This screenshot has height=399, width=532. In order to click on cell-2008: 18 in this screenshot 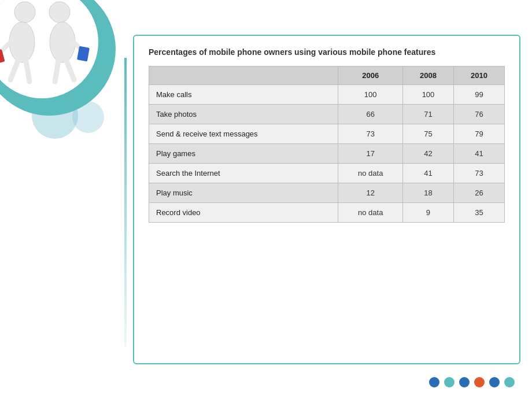, I will do `click(428, 193)`.